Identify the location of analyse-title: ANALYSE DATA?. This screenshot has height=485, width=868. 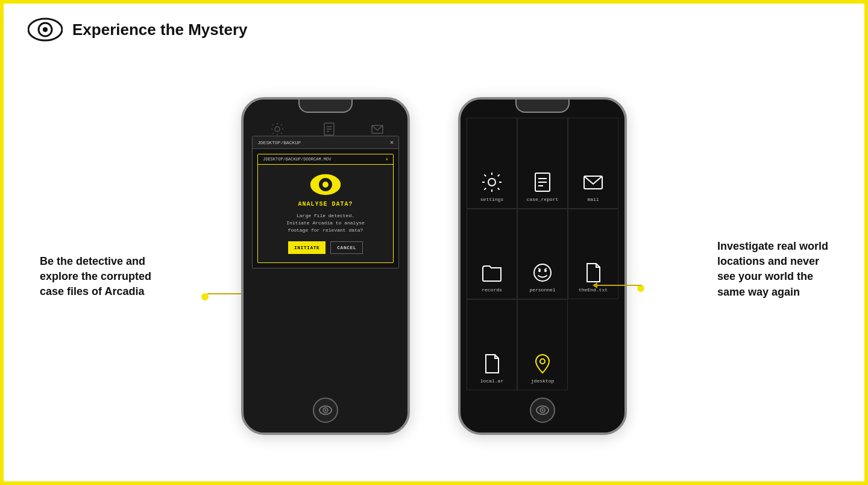
(326, 204).